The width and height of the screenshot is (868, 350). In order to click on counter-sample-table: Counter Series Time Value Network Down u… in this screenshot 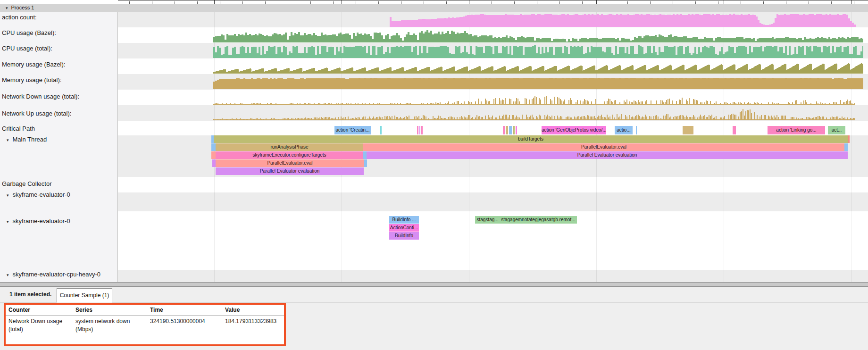, I will do `click(145, 325)`.